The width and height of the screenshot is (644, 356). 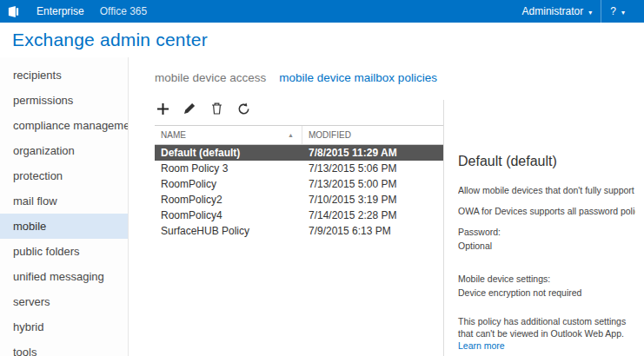 I want to click on details-description-line: Allow mobile devices that don't fully su…, so click(x=547, y=190).